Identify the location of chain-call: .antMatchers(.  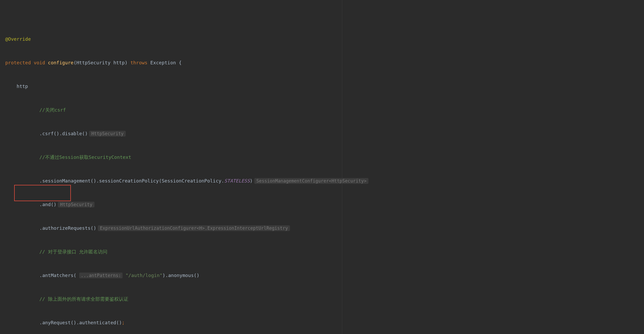
(58, 275).